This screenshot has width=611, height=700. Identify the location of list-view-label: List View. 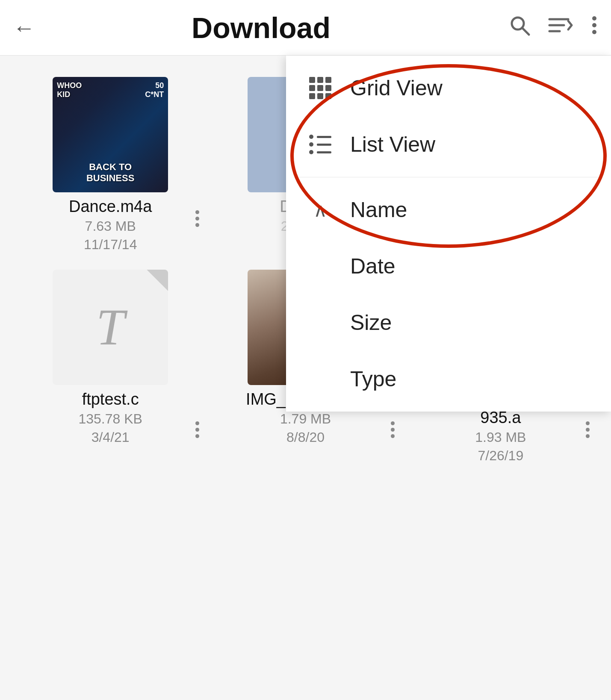
(393, 144).